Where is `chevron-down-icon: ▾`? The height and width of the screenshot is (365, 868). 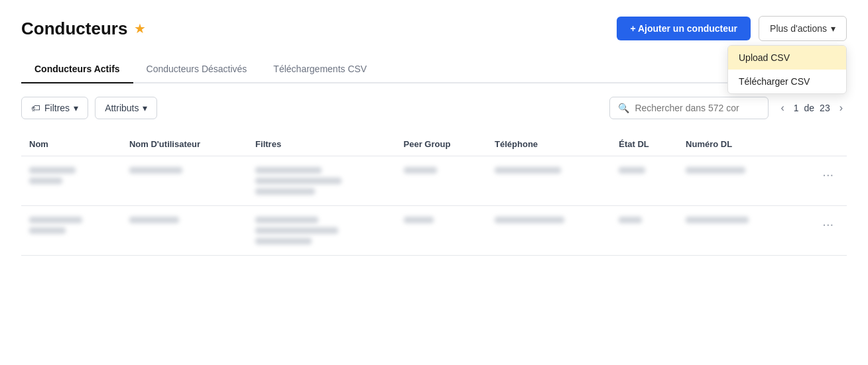 chevron-down-icon: ▾ is located at coordinates (833, 28).